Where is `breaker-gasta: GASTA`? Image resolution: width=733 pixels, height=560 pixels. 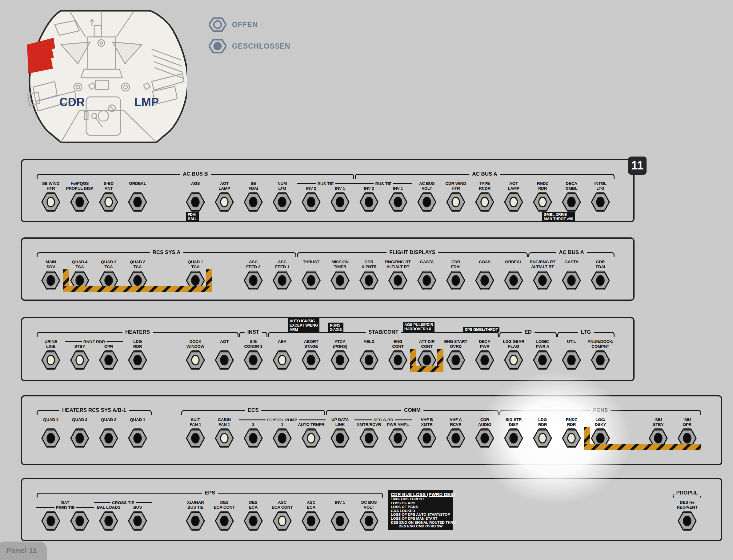
breaker-gasta: GASTA is located at coordinates (427, 275).